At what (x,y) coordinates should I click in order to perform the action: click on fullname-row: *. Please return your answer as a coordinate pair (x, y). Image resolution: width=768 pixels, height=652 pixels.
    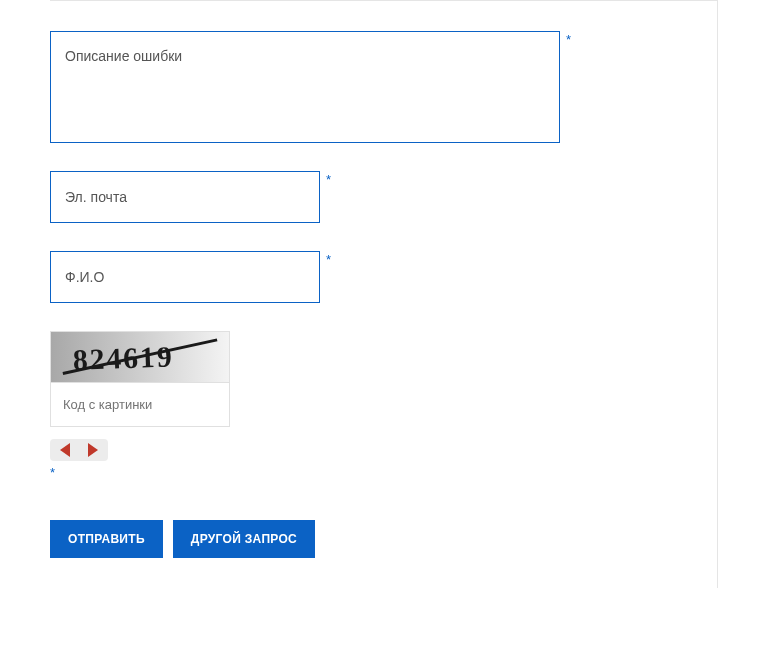
    Looking at the image, I should click on (384, 277).